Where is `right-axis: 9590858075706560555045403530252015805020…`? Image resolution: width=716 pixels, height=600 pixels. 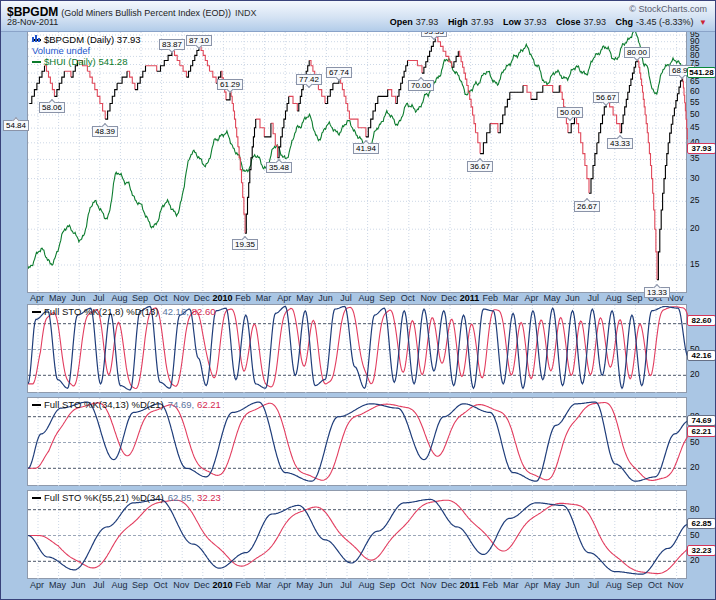 right-axis: 9590858075706560555045403530252015805020… is located at coordinates (702, 311).